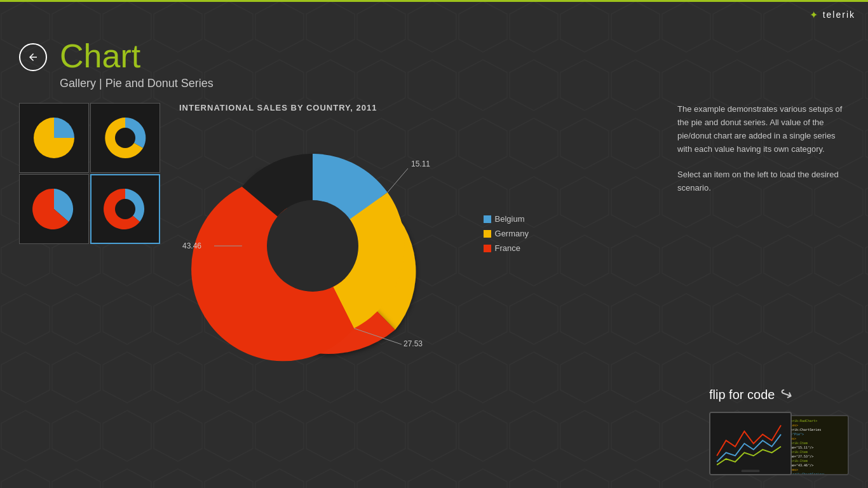  What do you see at coordinates (278, 108) in the screenshot?
I see `chart-title: INTERNATIONAL SALES BY COUNTRY, 2011` at bounding box center [278, 108].